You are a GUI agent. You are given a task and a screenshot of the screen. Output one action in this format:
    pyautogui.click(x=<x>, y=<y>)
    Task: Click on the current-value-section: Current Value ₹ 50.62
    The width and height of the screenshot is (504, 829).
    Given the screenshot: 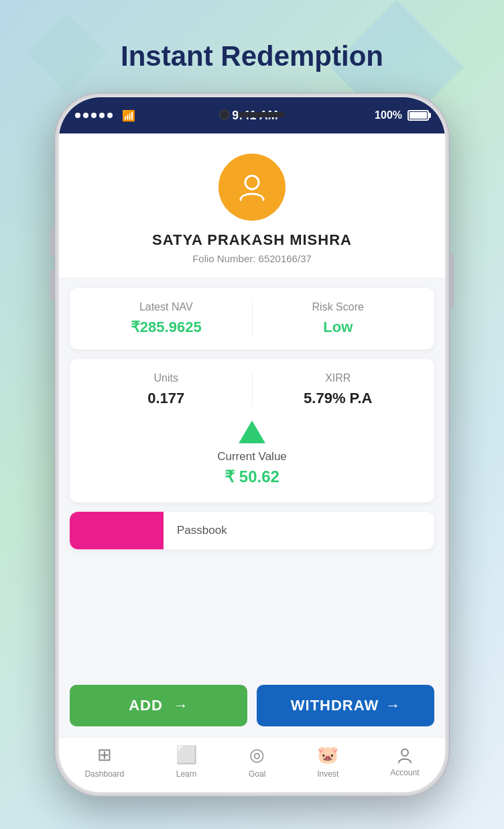 What is the action you would take?
    pyautogui.click(x=252, y=455)
    